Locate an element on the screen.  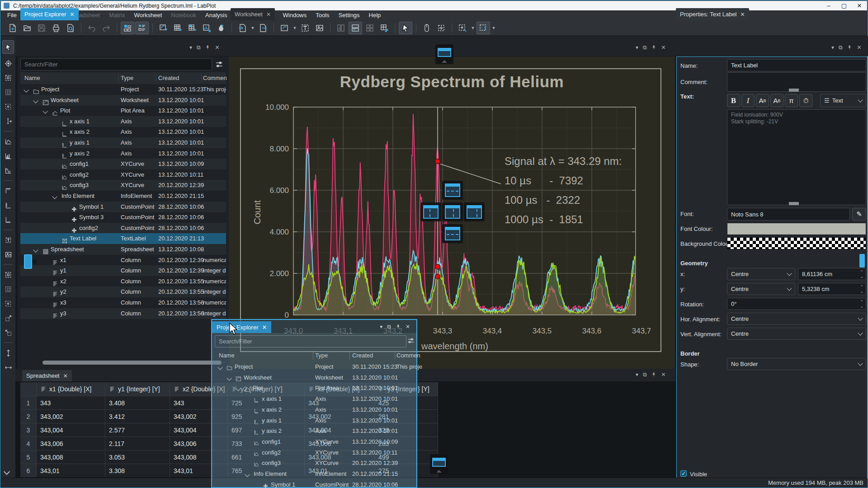
left-tool-box-arrow1 is located at coordinates (8, 318).